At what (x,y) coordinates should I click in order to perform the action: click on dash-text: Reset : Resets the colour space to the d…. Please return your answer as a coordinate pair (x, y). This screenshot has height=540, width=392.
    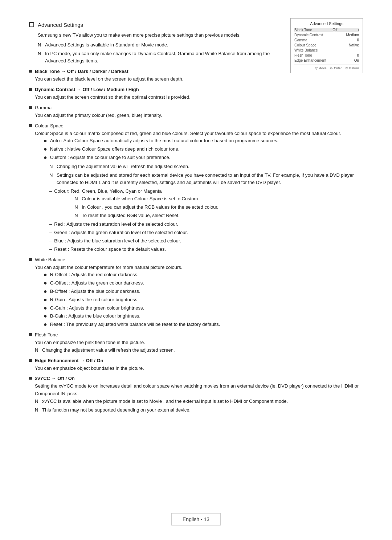
    Looking at the image, I should click on (110, 250).